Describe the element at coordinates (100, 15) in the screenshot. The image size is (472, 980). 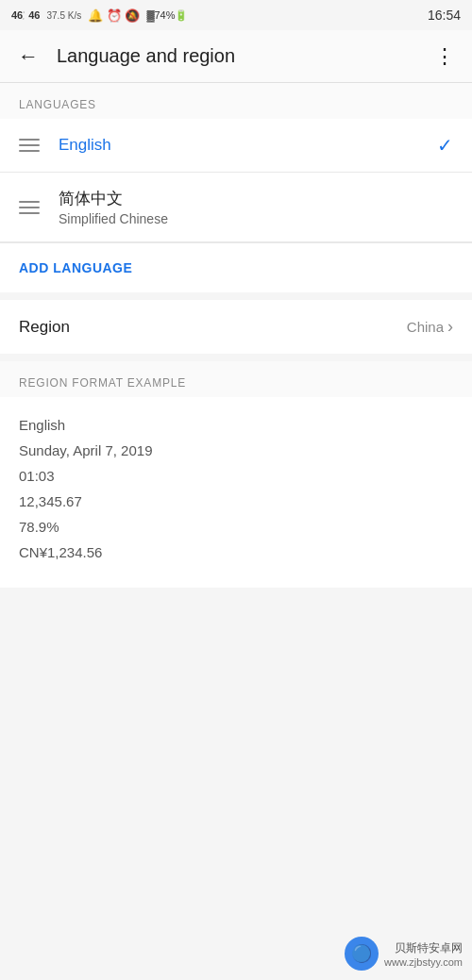
I see `status-left: 46 ᷊ᷤ 46 37.5 K/s 🔔 ⏰ 🔕 ▓74%🔋` at that location.